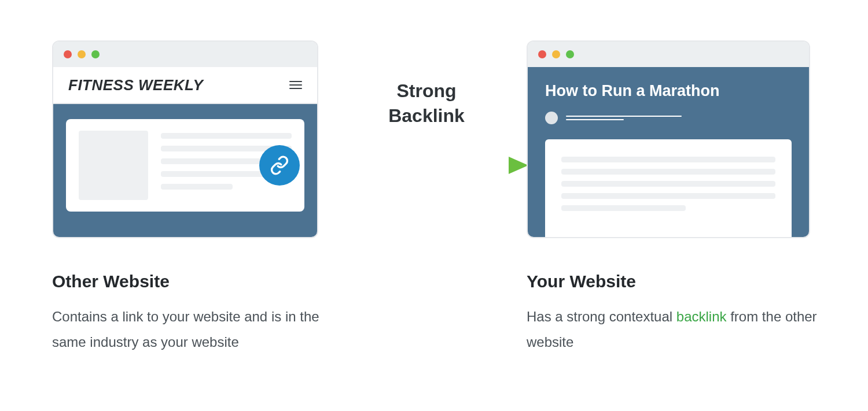  Describe the element at coordinates (551, 118) in the screenshot. I see `avatar-icon` at that location.